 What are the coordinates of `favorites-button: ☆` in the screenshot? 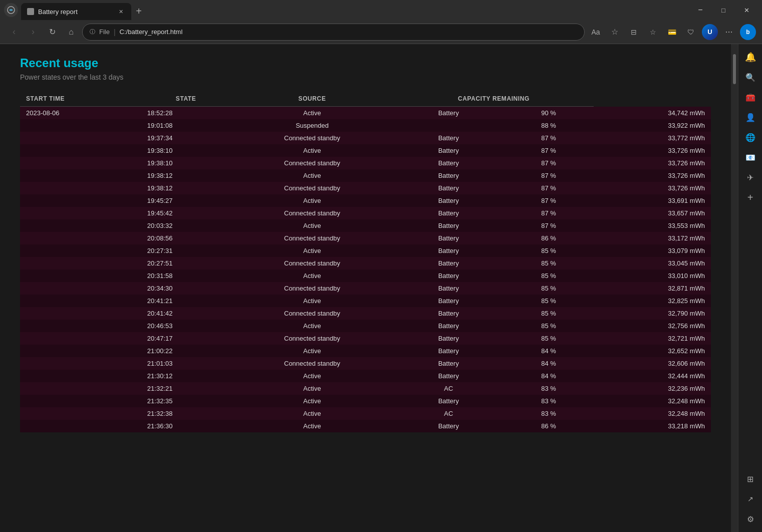 It's located at (615, 32).